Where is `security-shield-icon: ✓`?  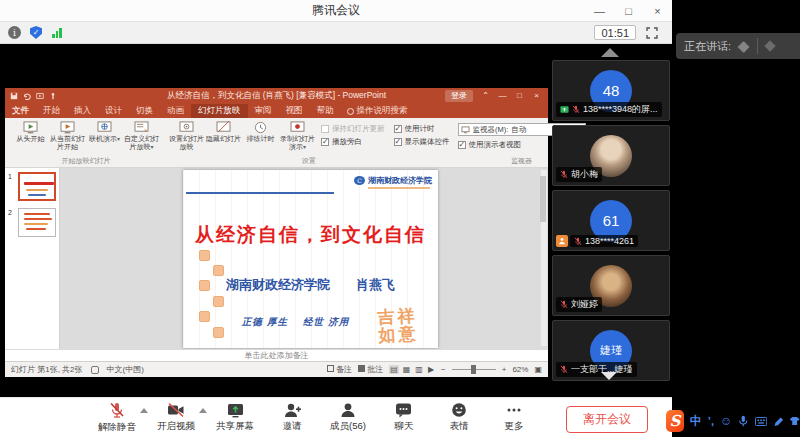 security-shield-icon: ✓ is located at coordinates (36, 32).